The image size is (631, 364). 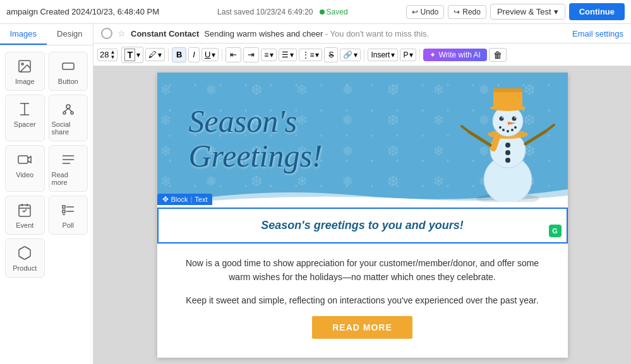 I want to click on social-share-icon, so click(x=68, y=109).